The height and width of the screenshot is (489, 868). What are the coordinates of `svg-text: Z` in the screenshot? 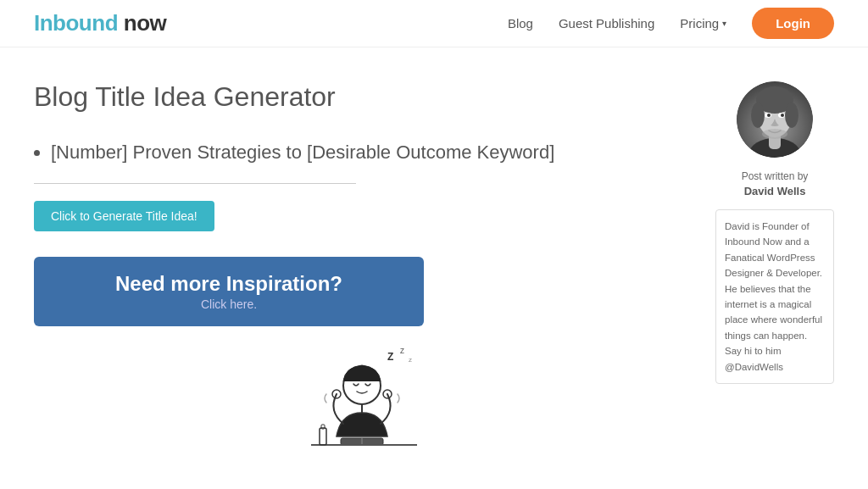 It's located at (390, 357).